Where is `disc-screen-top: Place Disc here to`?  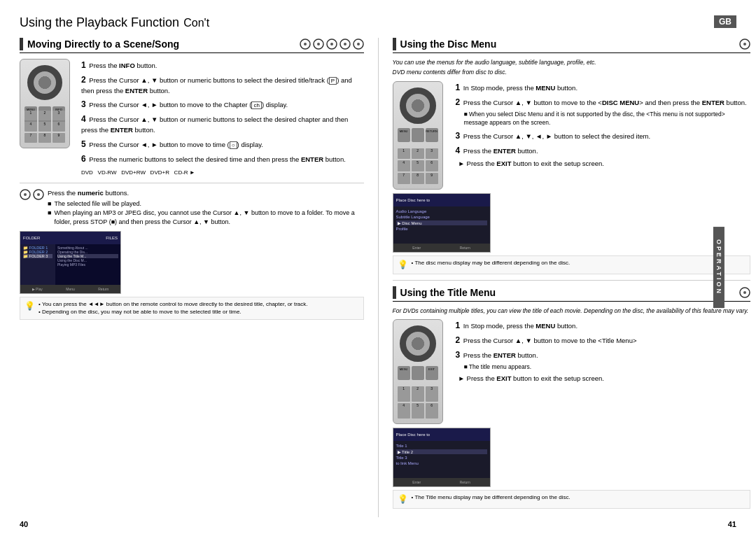 disc-screen-top: Place Disc here to is located at coordinates (442, 200).